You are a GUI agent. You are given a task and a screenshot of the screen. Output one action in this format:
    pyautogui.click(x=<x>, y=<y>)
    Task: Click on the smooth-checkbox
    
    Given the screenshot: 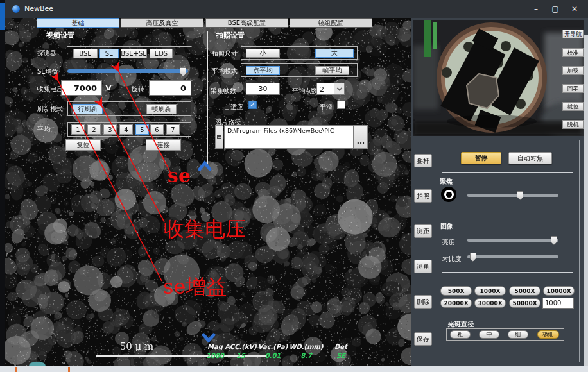 What is the action you would take?
    pyautogui.click(x=342, y=105)
    